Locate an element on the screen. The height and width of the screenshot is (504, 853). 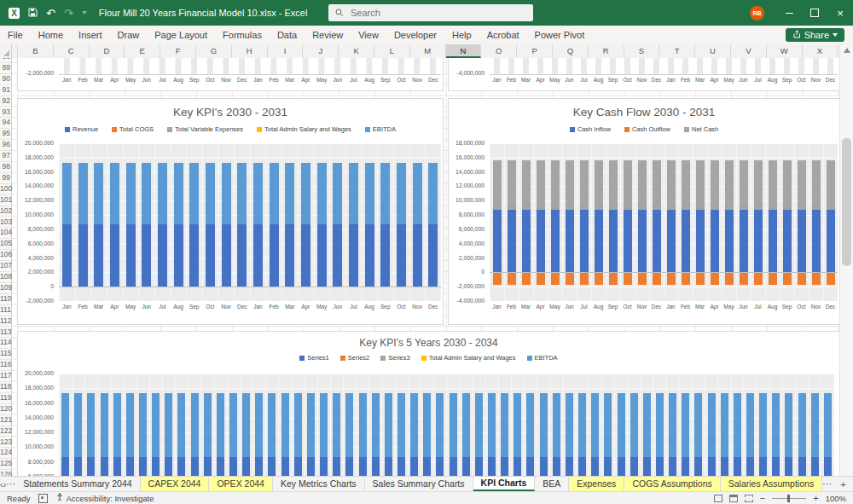
column-header-H: H is located at coordinates (250, 51).